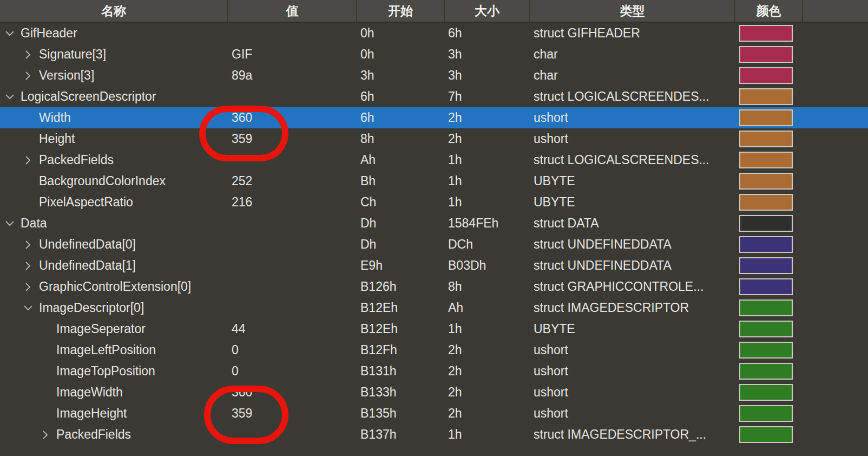  What do you see at coordinates (400, 223) in the screenshot?
I see `row-start: Dh` at bounding box center [400, 223].